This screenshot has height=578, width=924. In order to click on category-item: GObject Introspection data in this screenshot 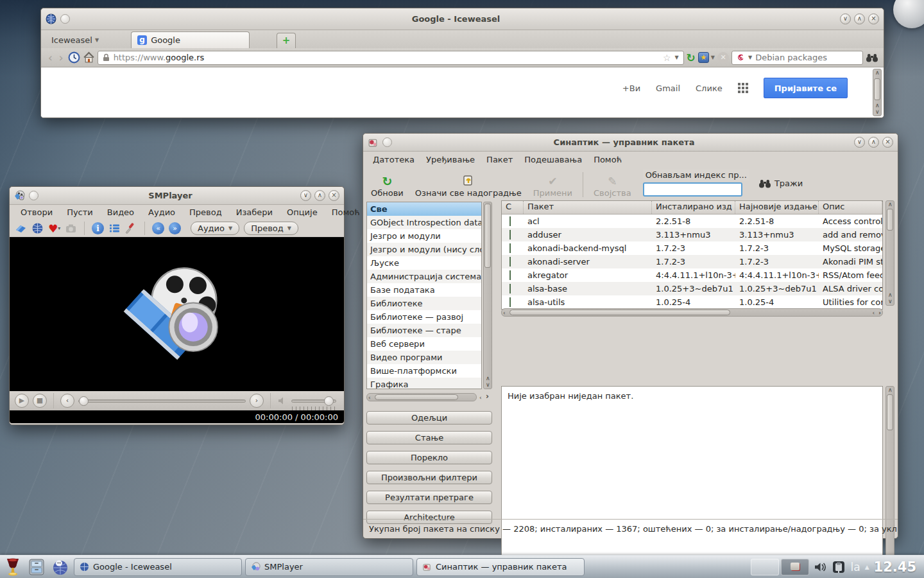, I will do `click(424, 222)`.